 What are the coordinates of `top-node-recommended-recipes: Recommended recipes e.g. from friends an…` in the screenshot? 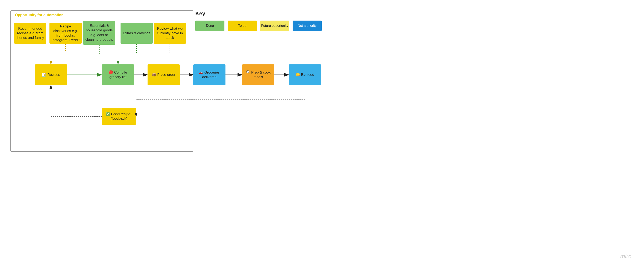 It's located at (30, 33).